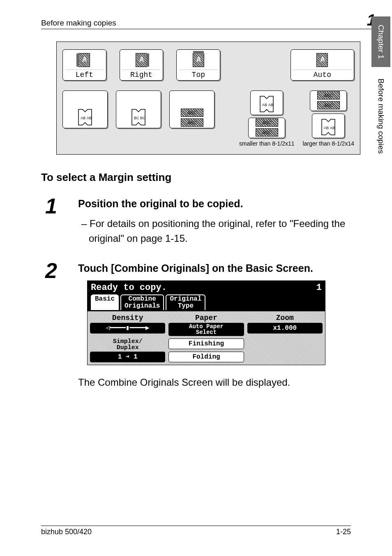  Describe the element at coordinates (141, 74) in the screenshot. I see `margin-right-label: Right` at that location.